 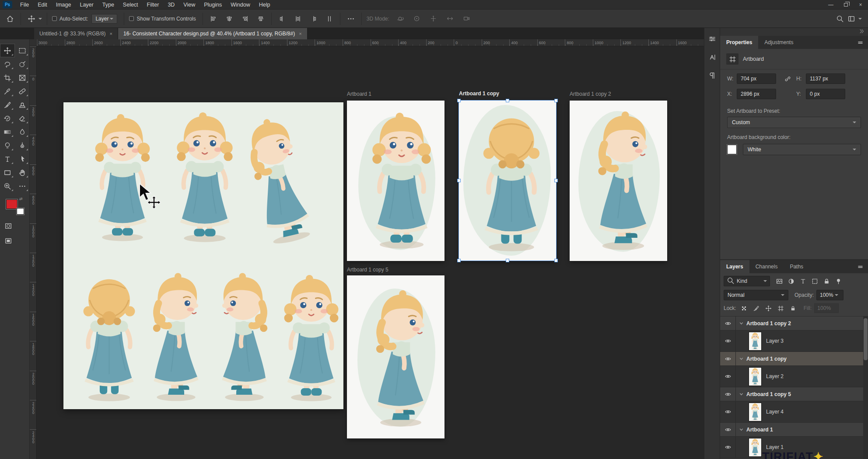 What do you see at coordinates (22, 172) in the screenshot?
I see `hand-tool` at bounding box center [22, 172].